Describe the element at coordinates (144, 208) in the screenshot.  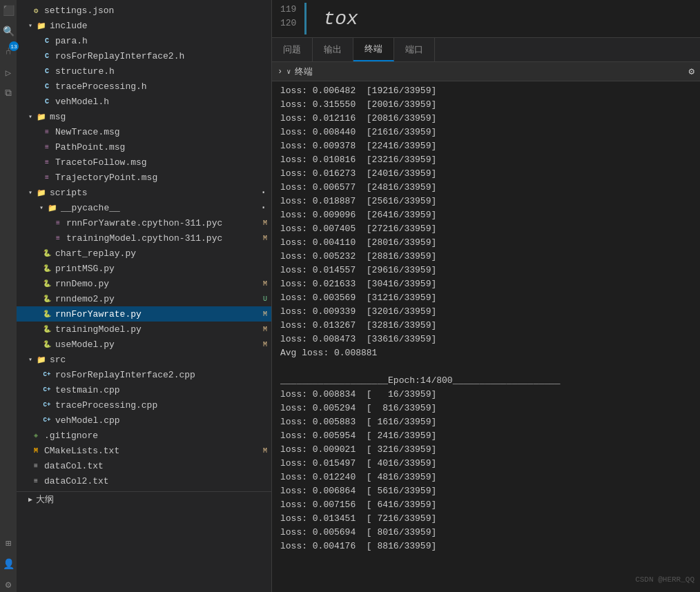
I see `sidebar-item-pycache: ▾ 📁 __pycache__ ·` at that location.